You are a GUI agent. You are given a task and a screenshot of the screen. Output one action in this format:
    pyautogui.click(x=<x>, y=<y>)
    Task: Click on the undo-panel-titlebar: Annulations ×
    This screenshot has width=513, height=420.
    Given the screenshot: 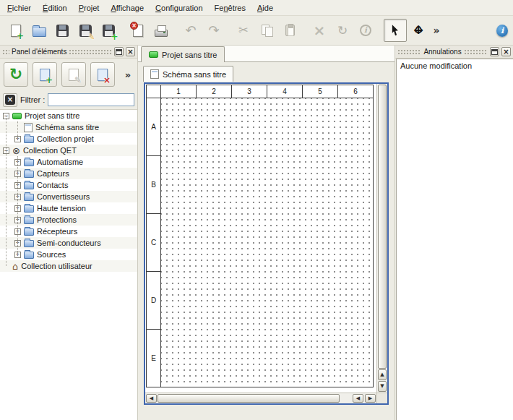 What is the action you would take?
    pyautogui.click(x=454, y=52)
    